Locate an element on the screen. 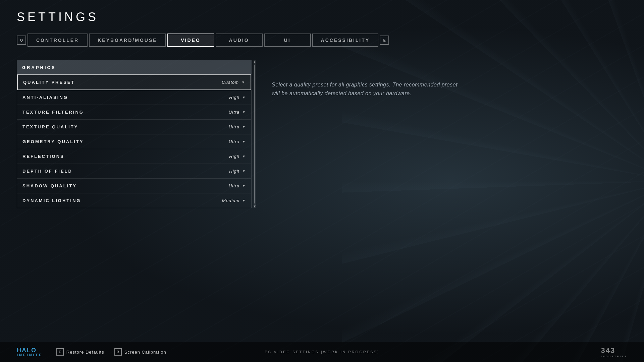 The height and width of the screenshot is (362, 644). tab-video: VIDEO is located at coordinates (191, 40).